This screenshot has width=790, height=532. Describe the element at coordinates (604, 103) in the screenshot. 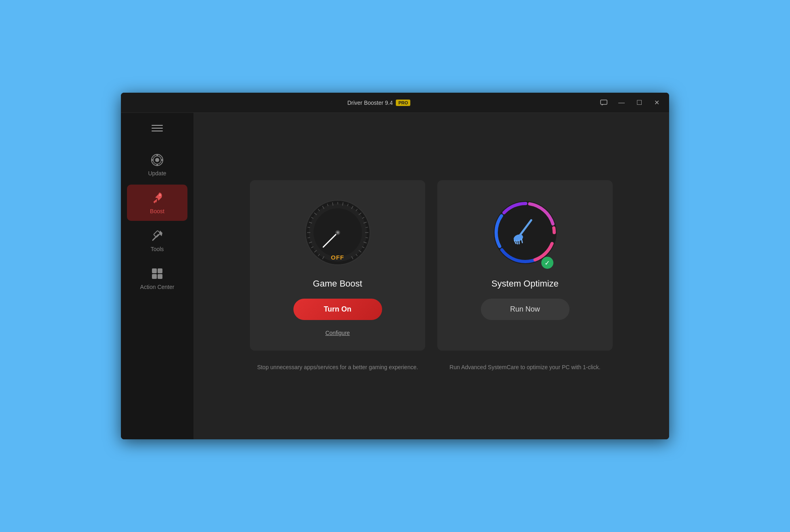

I see `chat-button` at that location.